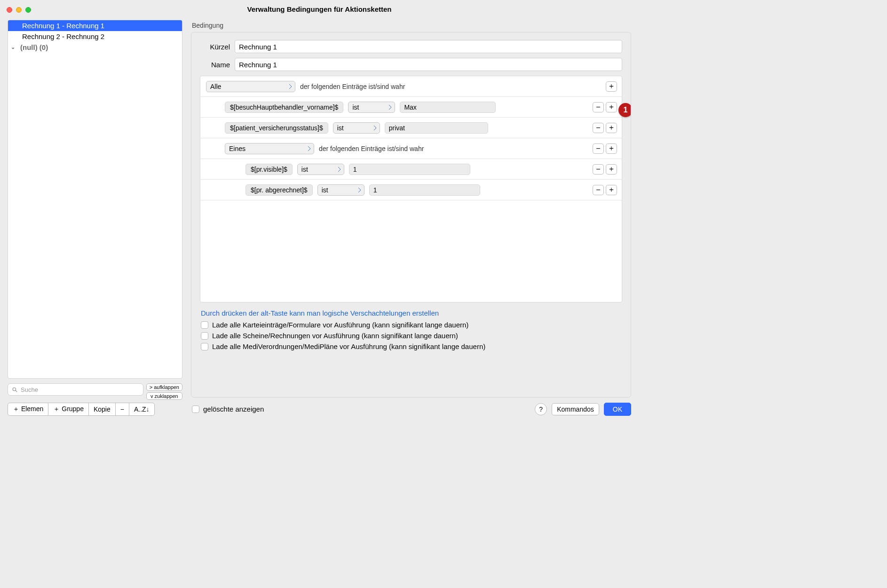 This screenshot has width=887, height=588. I want to click on kuerzel-input, so click(428, 47).